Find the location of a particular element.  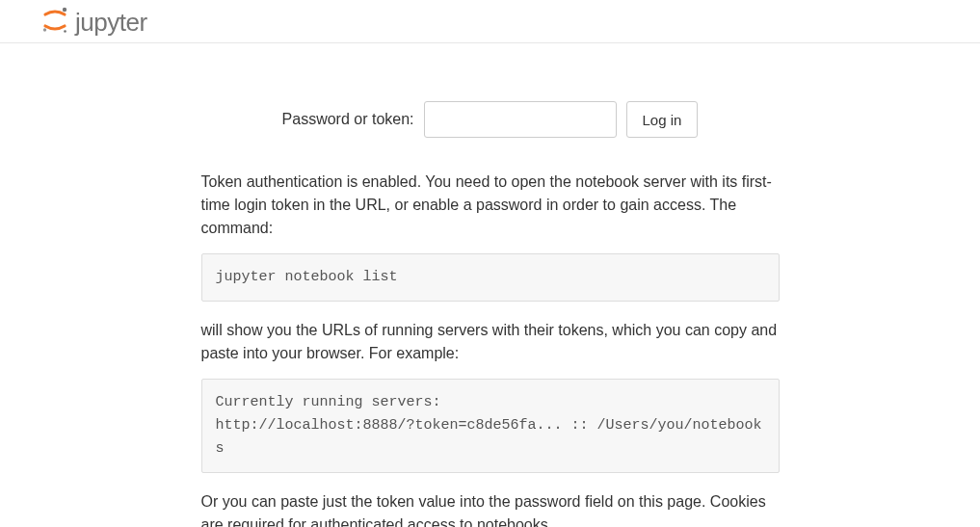

code-block-command: jupyter notebook list is located at coordinates (490, 277).